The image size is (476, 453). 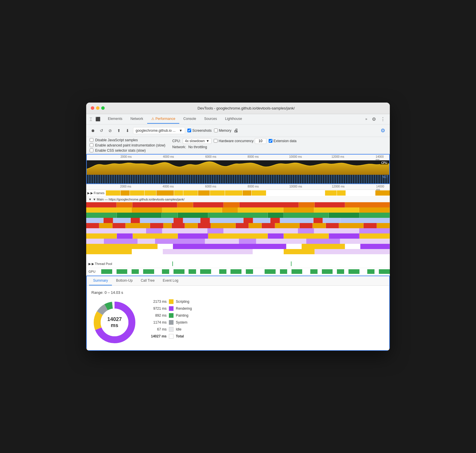 I want to click on advanced-paint-checkbox, so click(x=91, y=145).